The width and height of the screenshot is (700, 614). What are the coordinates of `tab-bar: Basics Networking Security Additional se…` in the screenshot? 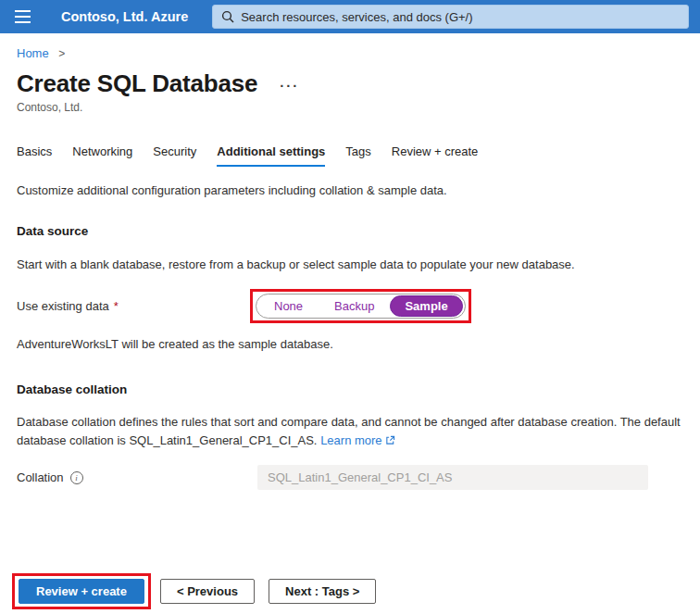 It's located at (350, 156).